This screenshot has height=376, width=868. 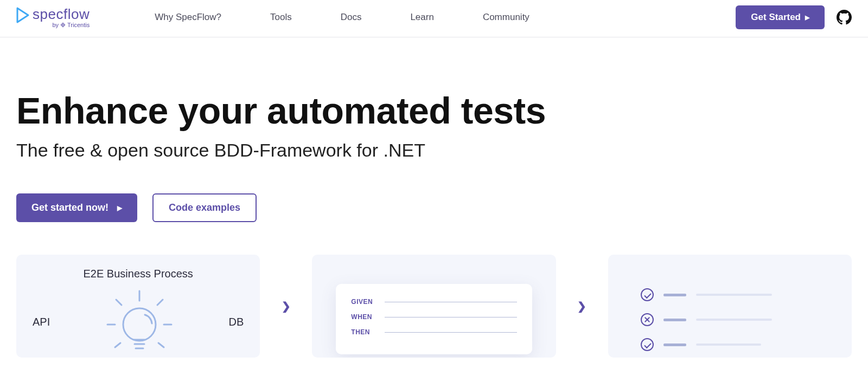 I want to click on gherkin-row-given: GIVEN, so click(x=434, y=302).